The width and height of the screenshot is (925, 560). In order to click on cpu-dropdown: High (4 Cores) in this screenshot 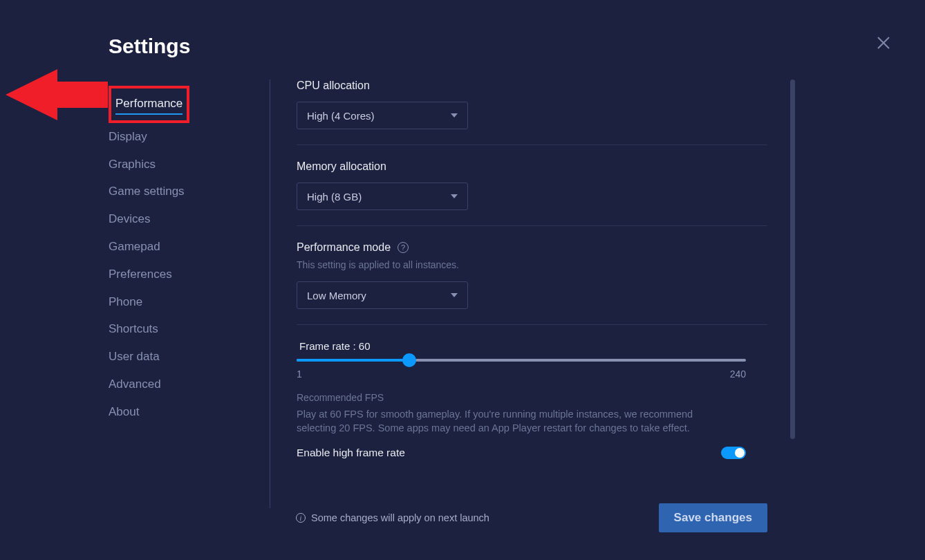, I will do `click(382, 115)`.